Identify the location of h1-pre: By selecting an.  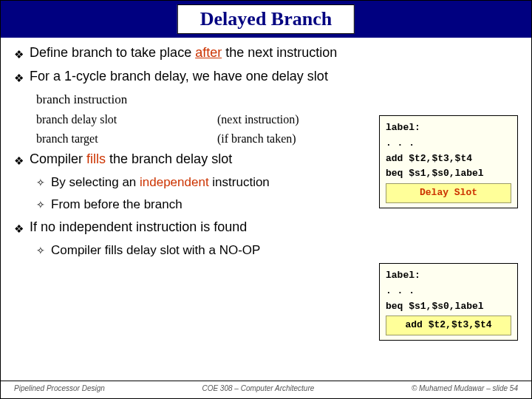
(95, 182).